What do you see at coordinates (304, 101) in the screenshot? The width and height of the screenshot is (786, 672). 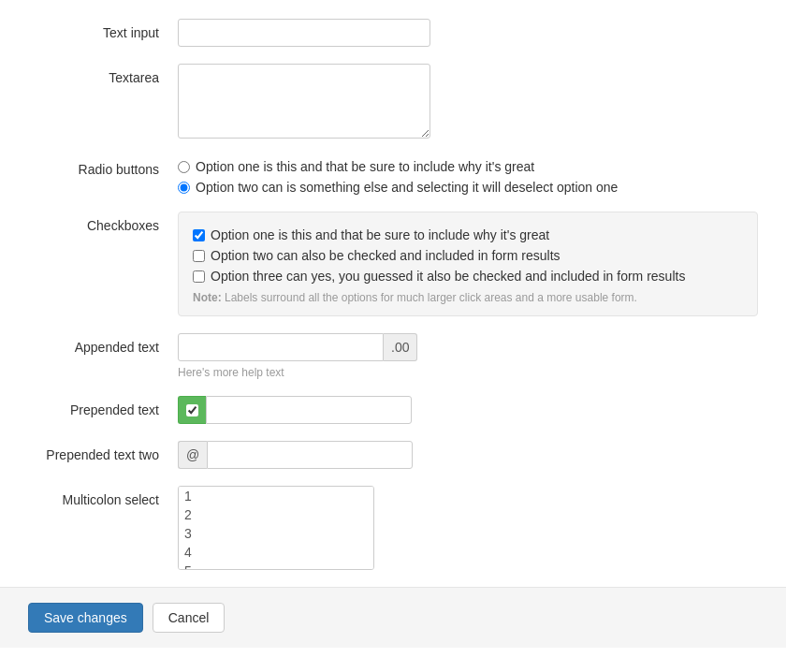 I see `textarea-input` at bounding box center [304, 101].